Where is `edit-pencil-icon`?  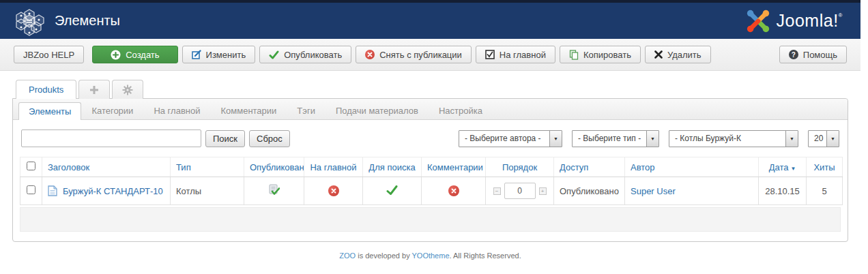
edit-pencil-icon is located at coordinates (197, 55).